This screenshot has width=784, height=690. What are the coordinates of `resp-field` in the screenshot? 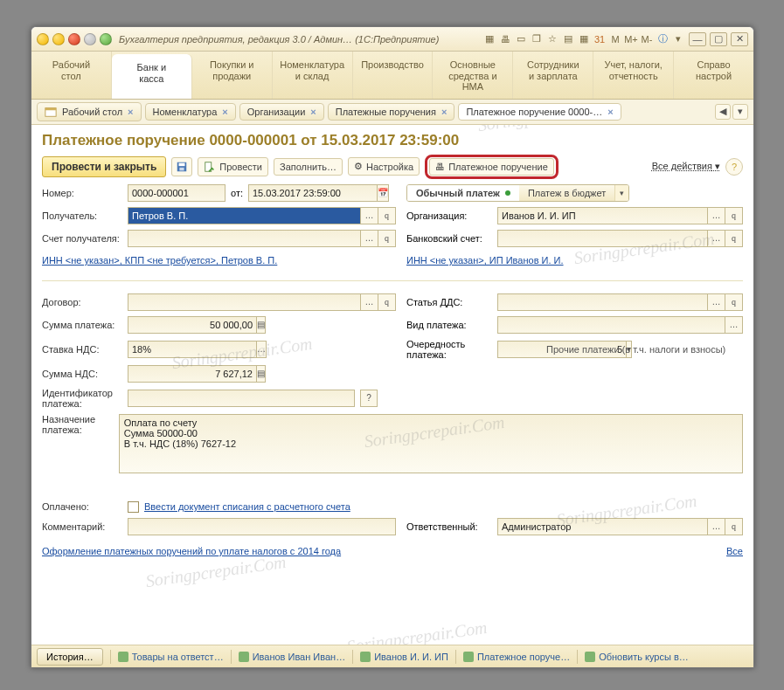 It's located at (603, 527).